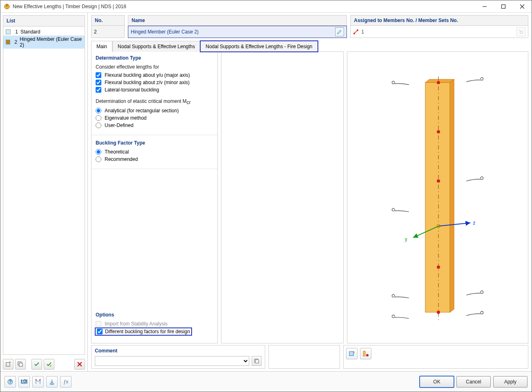  Describe the element at coordinates (154, 315) in the screenshot. I see `options-title: Options` at that location.